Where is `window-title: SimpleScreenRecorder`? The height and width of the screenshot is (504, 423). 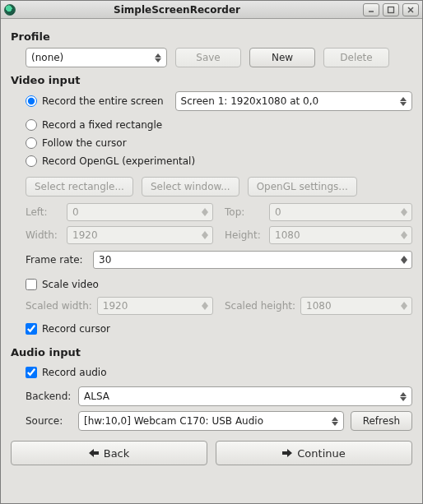
window-title: SimpleScreenRecorder is located at coordinates (192, 10).